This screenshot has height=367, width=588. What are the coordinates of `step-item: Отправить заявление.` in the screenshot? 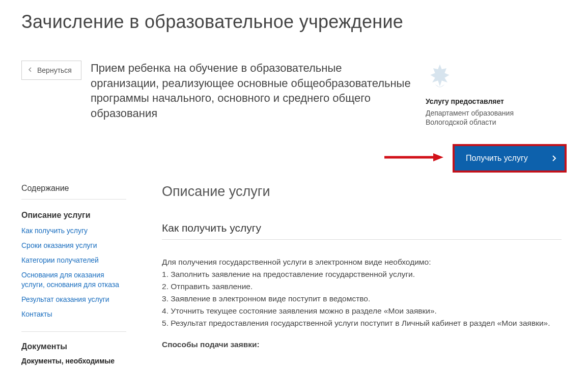 It's located at (361, 287).